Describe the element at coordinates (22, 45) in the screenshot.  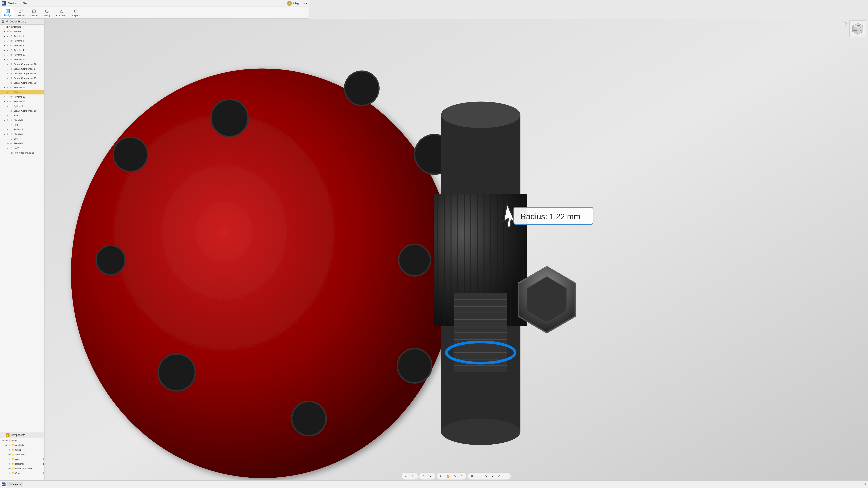
I see `tree-item-revolve3: ▶ ● ⟳ Revolve 3` at that location.